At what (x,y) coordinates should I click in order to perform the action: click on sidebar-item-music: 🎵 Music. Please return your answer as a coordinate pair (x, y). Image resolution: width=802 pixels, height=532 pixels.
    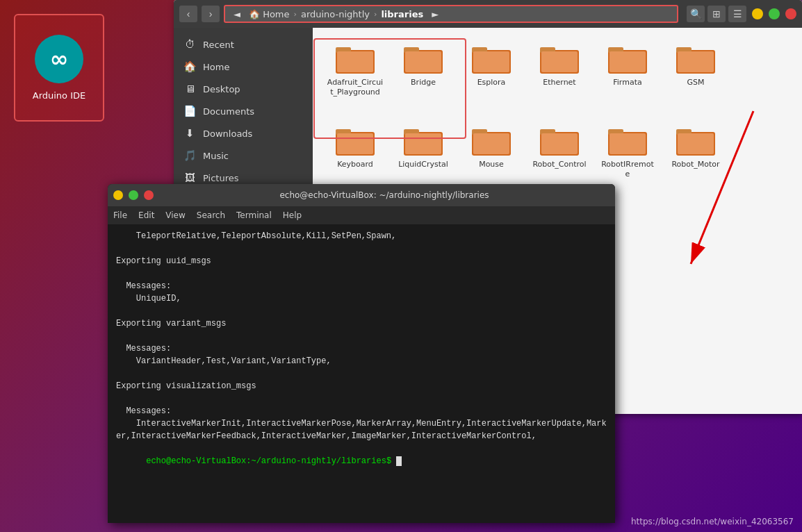
    Looking at the image, I should click on (243, 156).